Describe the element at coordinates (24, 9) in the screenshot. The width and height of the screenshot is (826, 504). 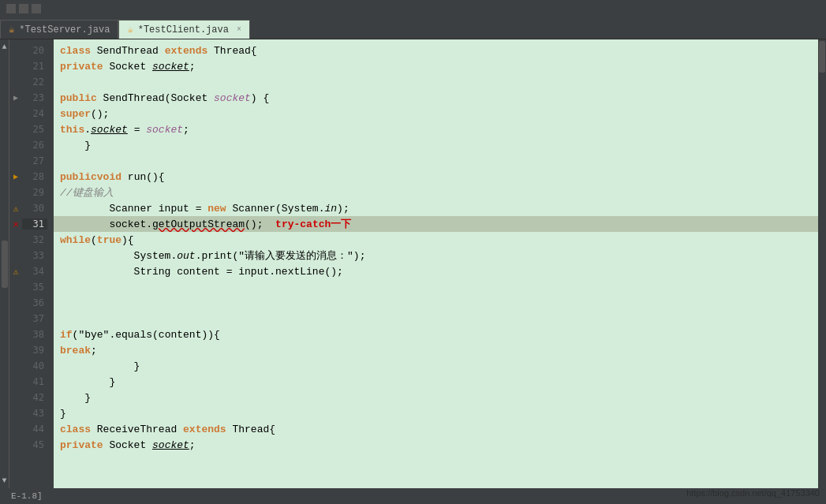
I see `maximize-btn: □` at that location.